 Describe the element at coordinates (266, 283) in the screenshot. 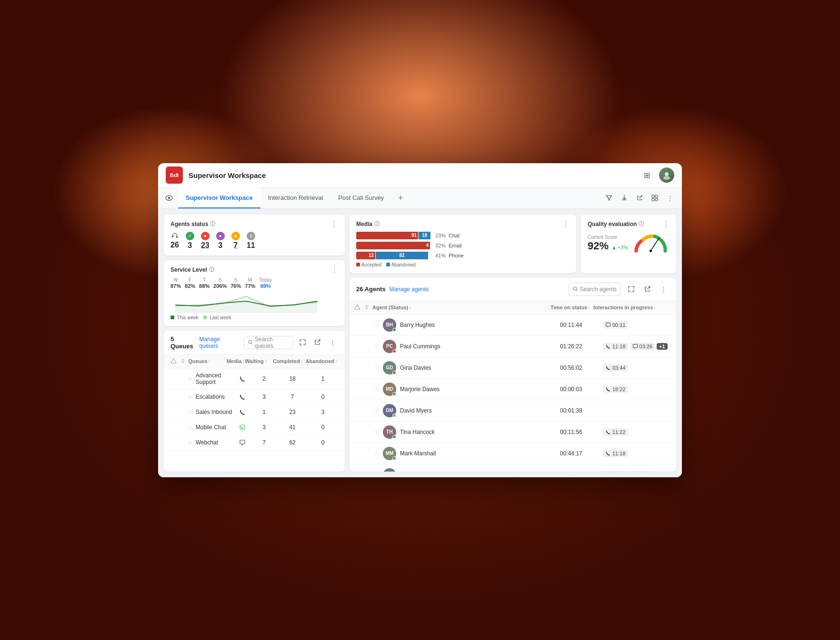

I see `sl-day-today: Today 89%` at that location.